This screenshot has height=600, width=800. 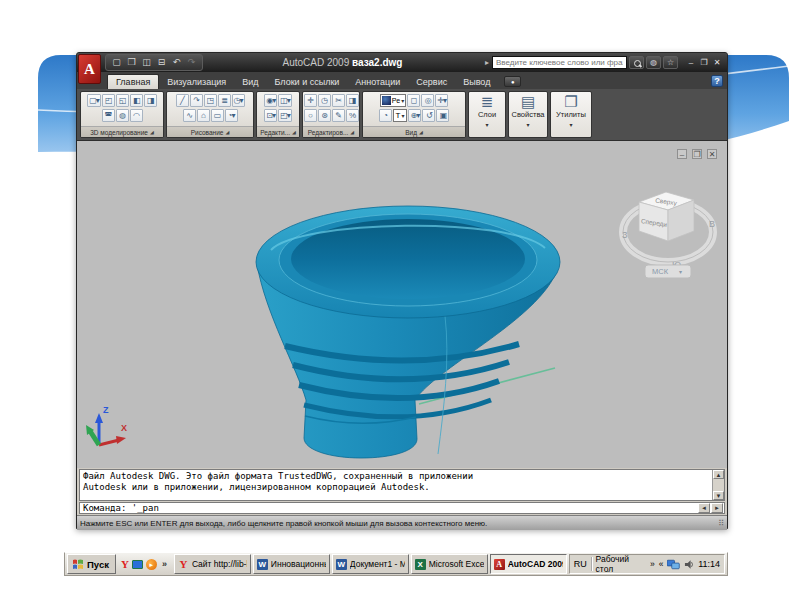 What do you see at coordinates (662, 564) in the screenshot?
I see `collapse-tray-chevron: «` at bounding box center [662, 564].